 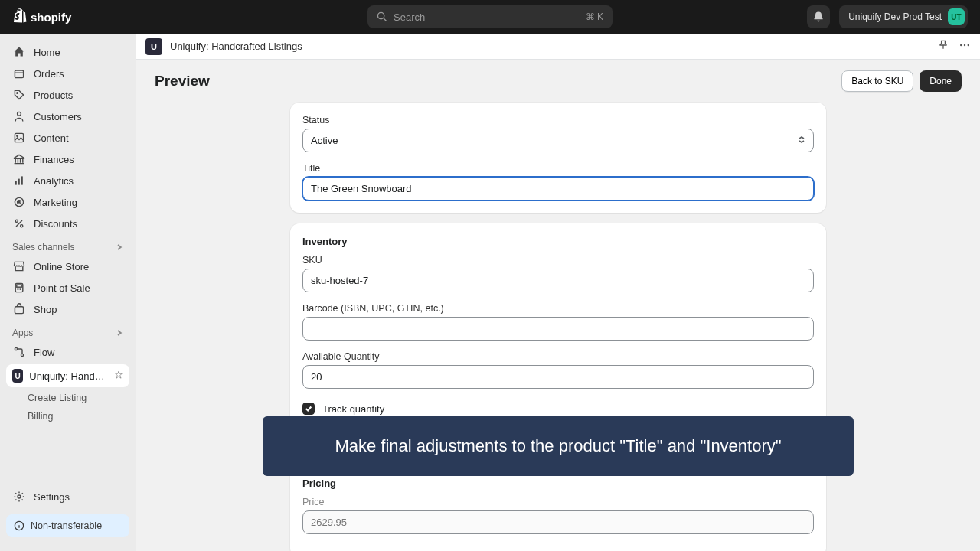 What do you see at coordinates (903, 17) in the screenshot?
I see `store-switcher: Uniquify Dev Prod Test UT` at bounding box center [903, 17].